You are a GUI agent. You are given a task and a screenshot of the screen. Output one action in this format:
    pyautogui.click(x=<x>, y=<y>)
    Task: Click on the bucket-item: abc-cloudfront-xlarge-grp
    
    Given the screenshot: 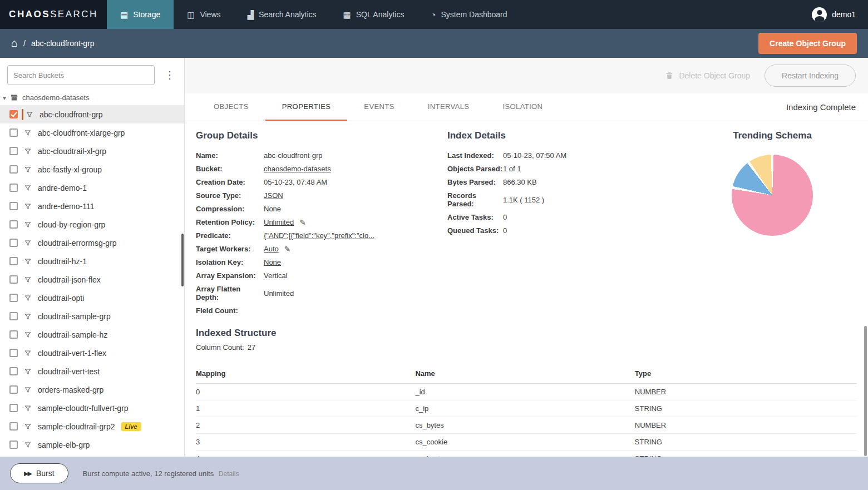 What is the action you would take?
    pyautogui.click(x=92, y=132)
    